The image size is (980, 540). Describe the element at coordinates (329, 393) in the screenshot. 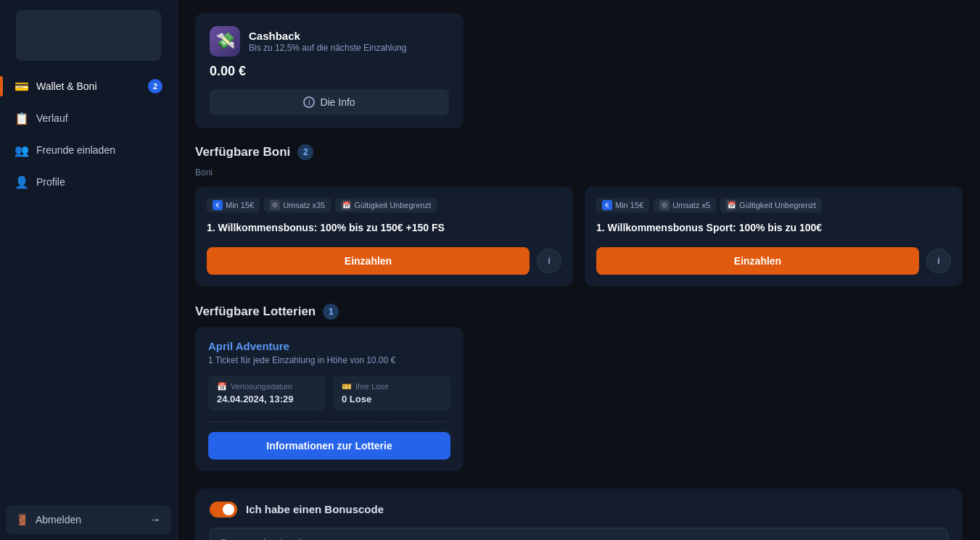

I see `lotterie-info-grid: 📅 Verlosungsdatum 24.04.2024, 13:29 🎫 Ih…` at that location.